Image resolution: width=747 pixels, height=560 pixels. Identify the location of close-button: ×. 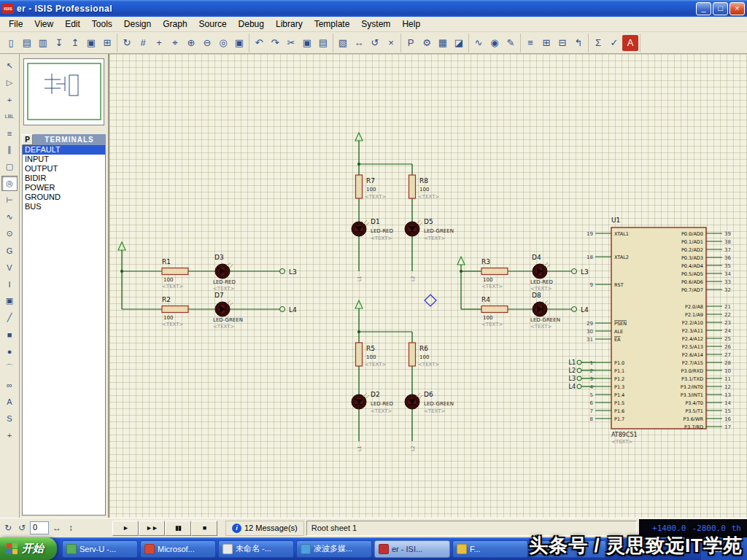
(737, 9).